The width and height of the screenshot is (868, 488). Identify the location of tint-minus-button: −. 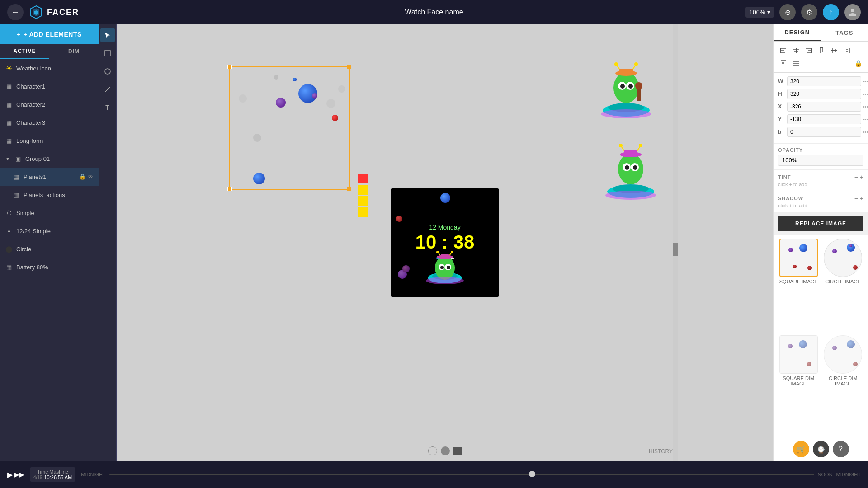
(856, 177).